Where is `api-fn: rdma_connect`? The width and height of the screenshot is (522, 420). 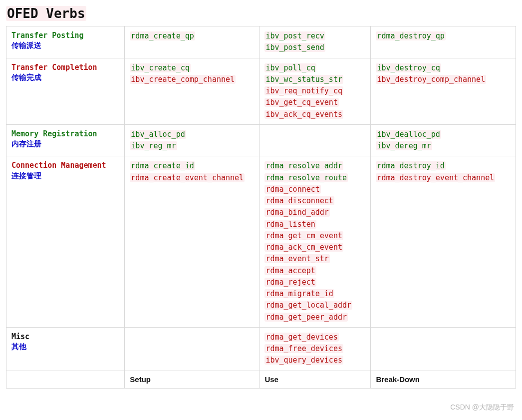 api-fn: rdma_connect is located at coordinates (292, 189).